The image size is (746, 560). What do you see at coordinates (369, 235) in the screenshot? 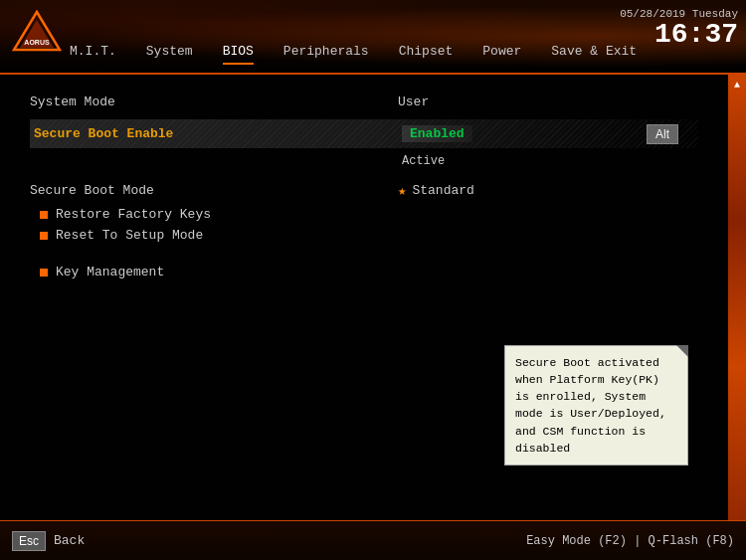
I see `reset-to-setup-mode-item: Reset To Setup Mode` at bounding box center [369, 235].